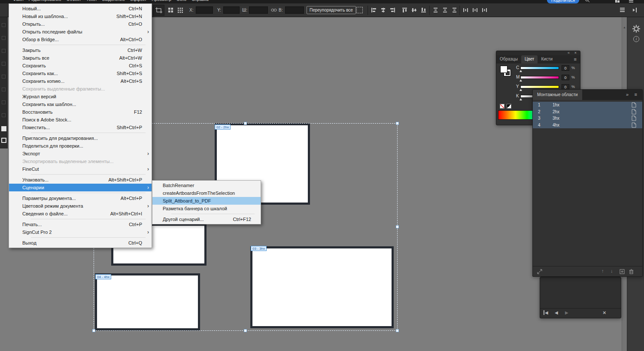 This screenshot has height=351, width=644. Describe the element at coordinates (80, 32) in the screenshot. I see `file-menu-item: Открыть последние файлы ›` at that location.